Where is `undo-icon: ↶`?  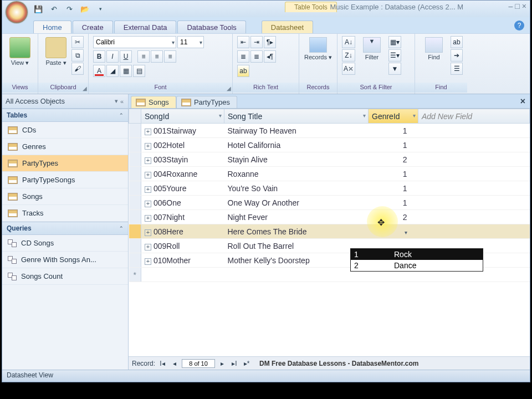 undo-icon: ↶ is located at coordinates (54, 9).